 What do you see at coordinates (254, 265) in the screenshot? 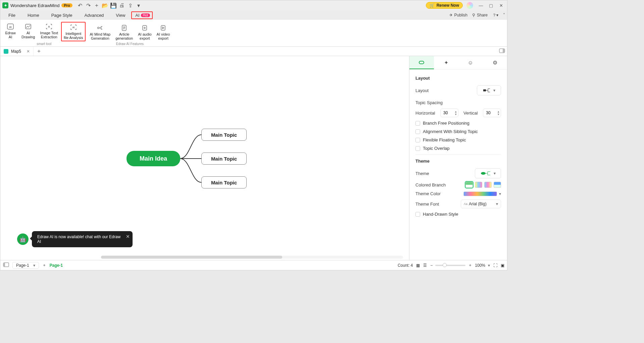
I see `status-bar: Page-1 ▾ ＋ Page-1 Count: 4 ▦ ☰ − ＋ 100%▾…` at bounding box center [254, 265].